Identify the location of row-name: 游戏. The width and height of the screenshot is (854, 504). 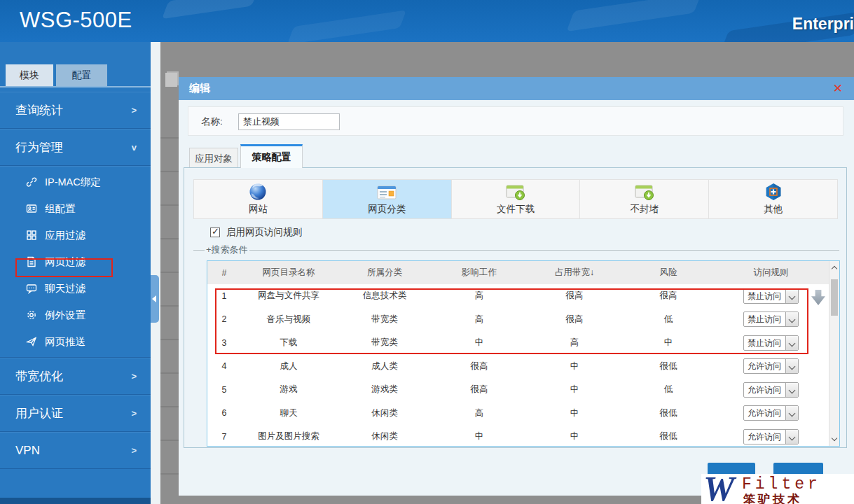
(289, 389).